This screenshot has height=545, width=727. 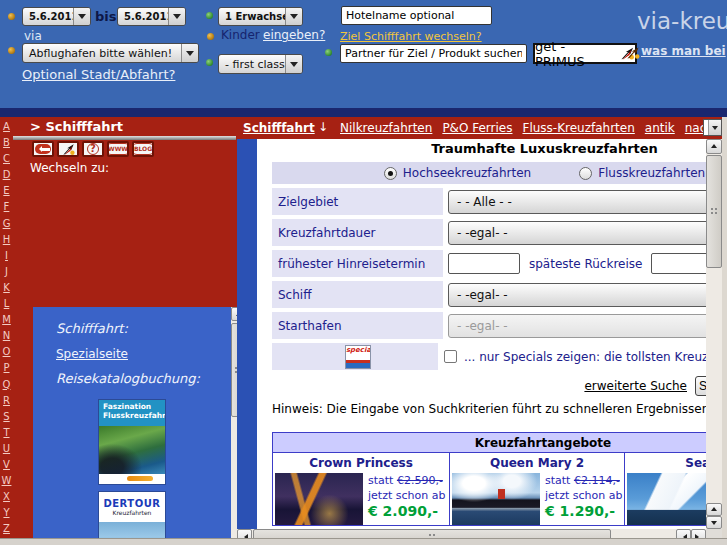 What do you see at coordinates (484, 264) in the screenshot?
I see `hinreise-date-input` at bounding box center [484, 264].